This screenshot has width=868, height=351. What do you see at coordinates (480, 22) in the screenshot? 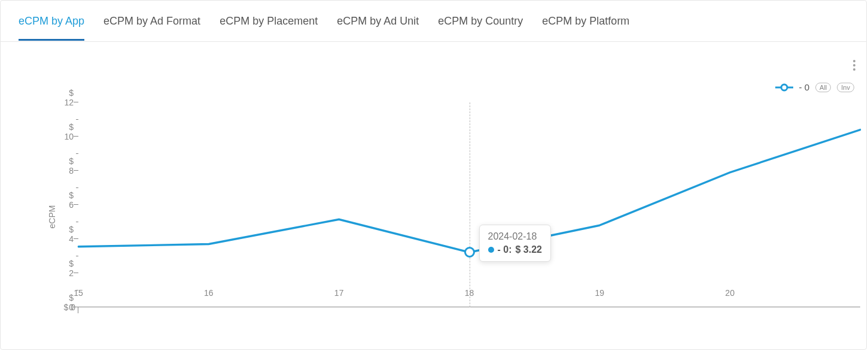
I see `tab-ecpm-by-country: eCPM by Country` at bounding box center [480, 22].